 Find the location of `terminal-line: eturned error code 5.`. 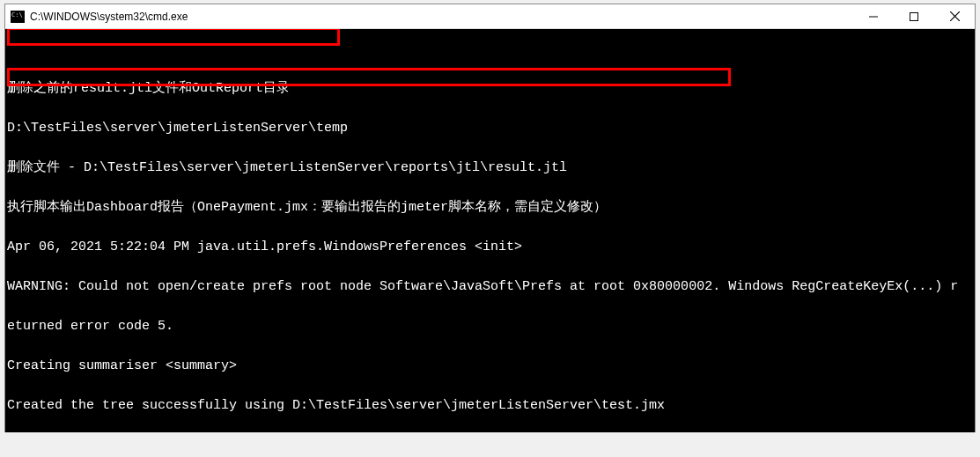

terminal-line: eturned error code 5. is located at coordinates (490, 326).